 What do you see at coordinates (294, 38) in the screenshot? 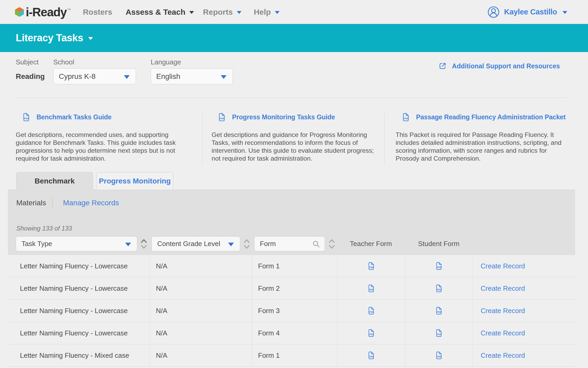
I see `page-header-banner: Literacy Tasks` at bounding box center [294, 38].